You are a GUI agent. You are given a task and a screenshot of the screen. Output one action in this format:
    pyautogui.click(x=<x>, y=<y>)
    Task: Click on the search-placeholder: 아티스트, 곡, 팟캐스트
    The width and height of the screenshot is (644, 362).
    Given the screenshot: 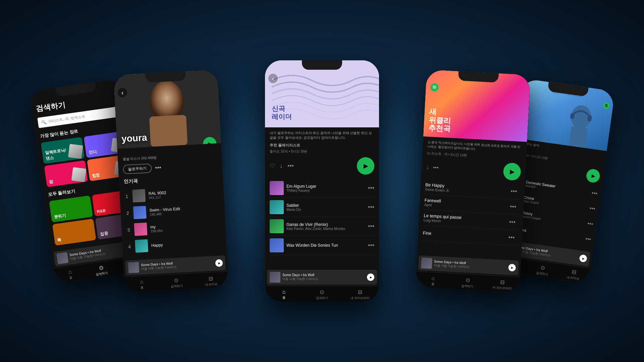 What is the action you would take?
    pyautogui.click(x=67, y=119)
    